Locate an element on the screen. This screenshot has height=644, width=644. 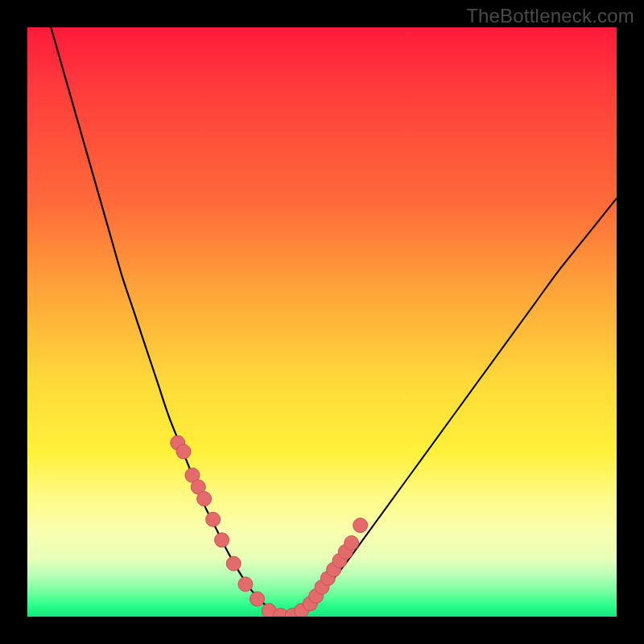
highlight-dots is located at coordinates (269, 526).